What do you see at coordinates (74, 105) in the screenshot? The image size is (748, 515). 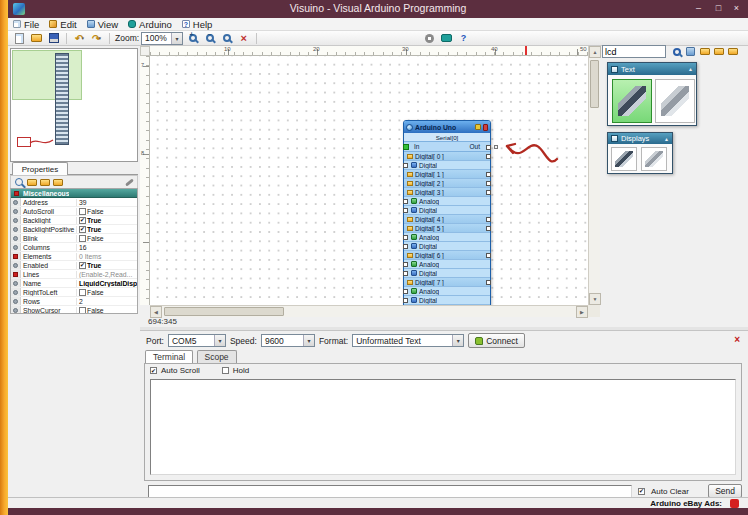 I see `overview-navigator` at bounding box center [74, 105].